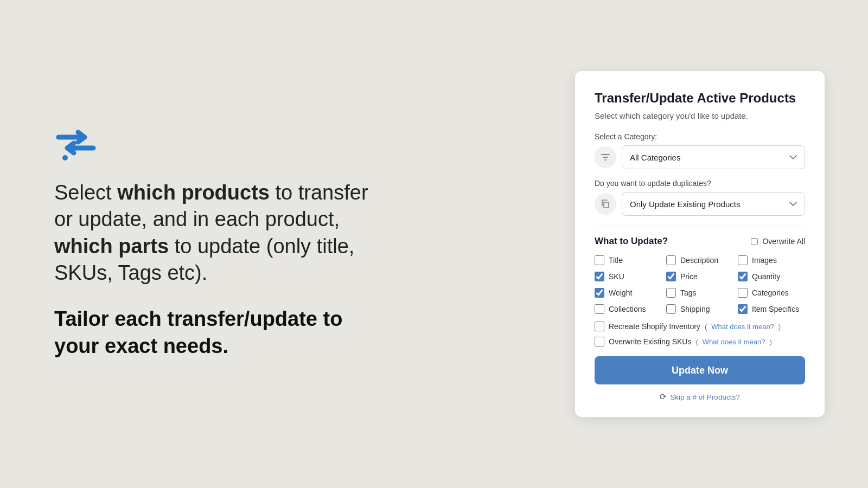  Describe the element at coordinates (700, 285) in the screenshot. I see `checkbox-grid: TitleDescriptionImagesSKUPriceQuantityWe…` at that location.